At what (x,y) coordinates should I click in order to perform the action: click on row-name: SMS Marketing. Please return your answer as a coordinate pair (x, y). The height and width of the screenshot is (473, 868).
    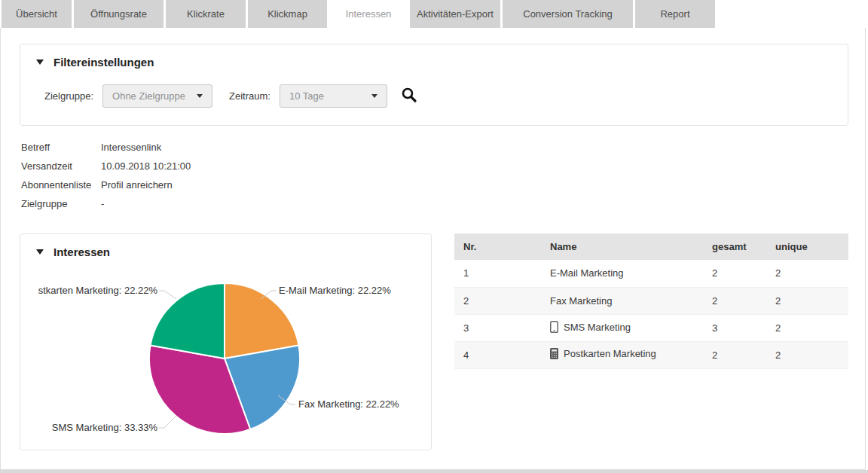
    Looking at the image, I should click on (622, 328).